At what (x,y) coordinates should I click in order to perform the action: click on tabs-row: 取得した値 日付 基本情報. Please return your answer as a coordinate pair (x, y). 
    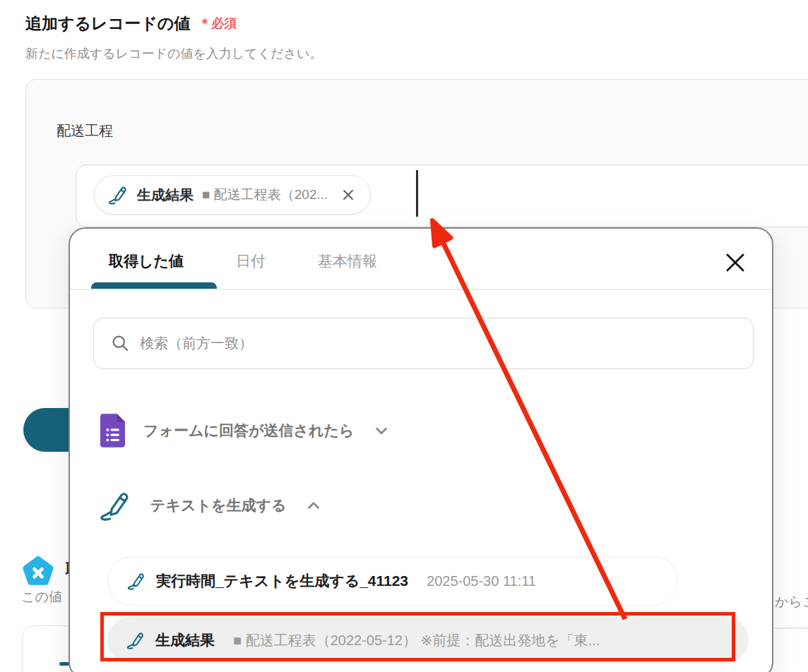
    Looking at the image, I should click on (243, 261).